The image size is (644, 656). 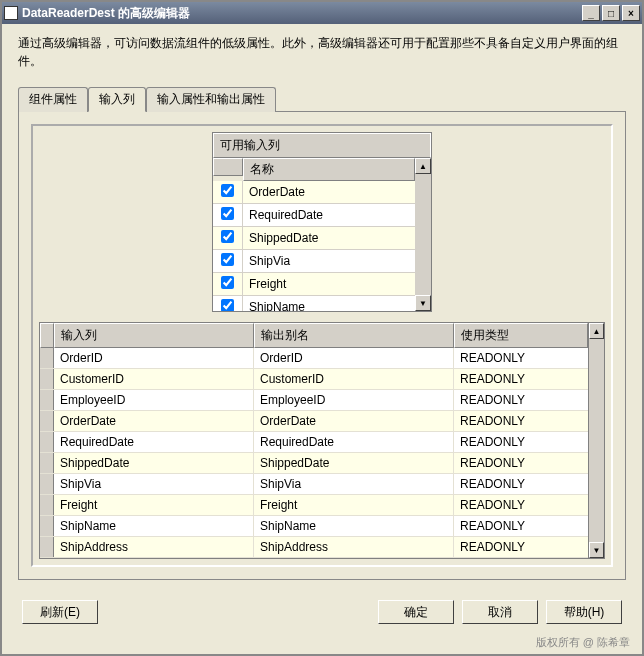 What do you see at coordinates (314, 506) in the screenshot?
I see `table-row: FreightFreightREADONLY` at bounding box center [314, 506].